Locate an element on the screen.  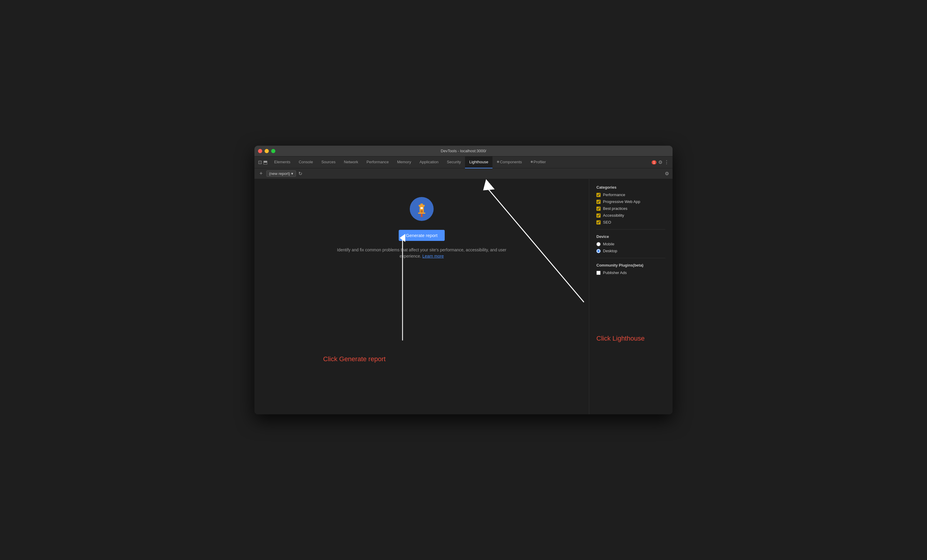
click-lighthouse-label: Click Lighthouse is located at coordinates (631, 338).